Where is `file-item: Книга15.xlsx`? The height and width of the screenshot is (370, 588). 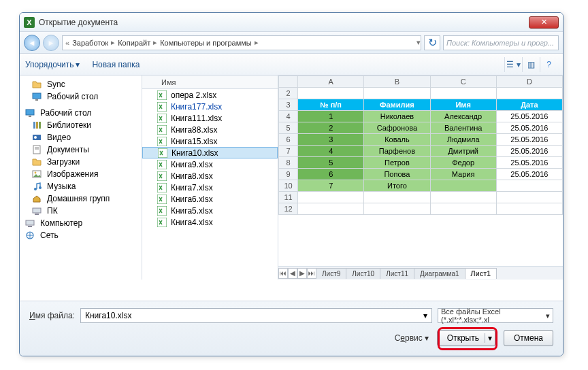 file-item: Книга15.xlsx is located at coordinates (210, 141).